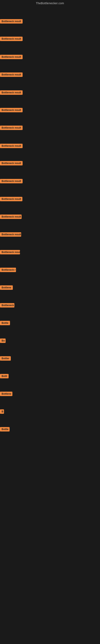 This screenshot has width=100, height=644. I want to click on bottleneck-badge-5: Bottleneck result, so click(11, 92).